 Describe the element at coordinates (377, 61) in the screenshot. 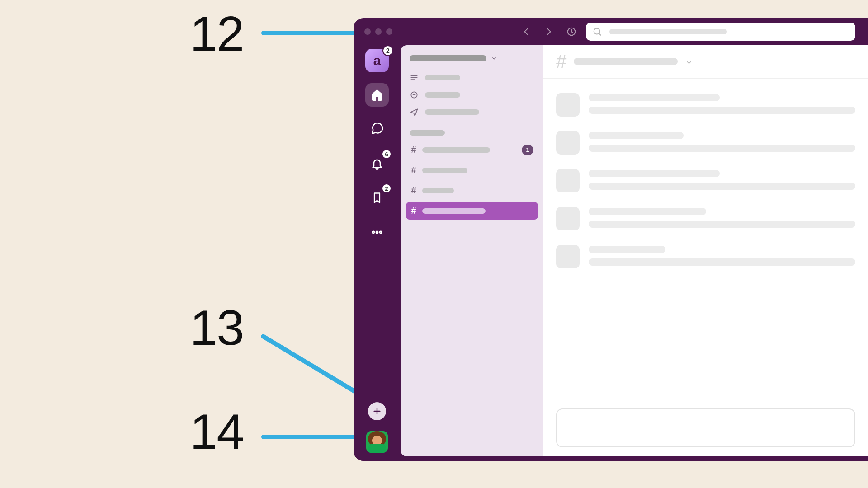

I see `workspace-switcher: a 2` at that location.